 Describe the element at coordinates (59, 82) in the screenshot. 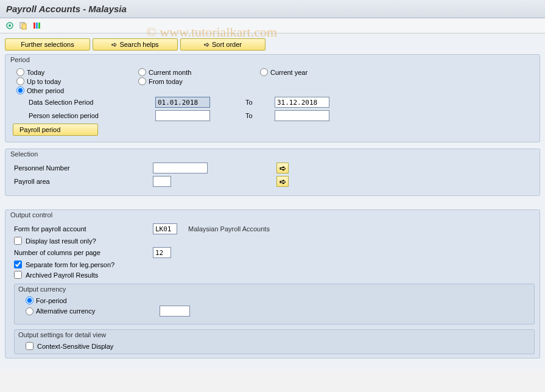

I see `radio-up-to-today: Up to today` at that location.